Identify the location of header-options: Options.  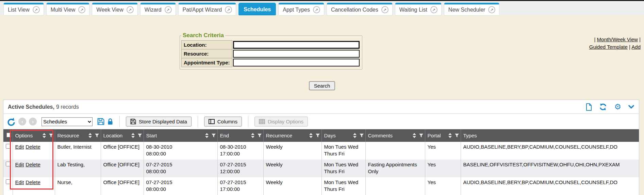
(34, 136).